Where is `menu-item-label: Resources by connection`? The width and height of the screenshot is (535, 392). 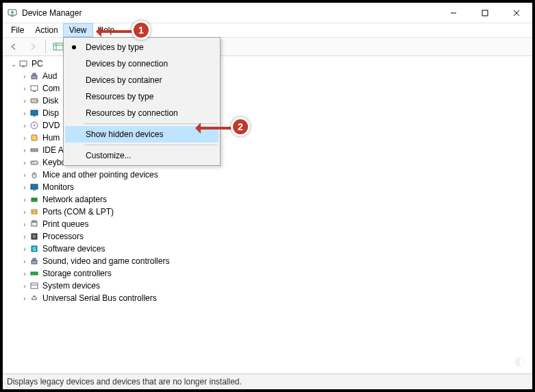 menu-item-label: Resources by connection is located at coordinates (132, 113).